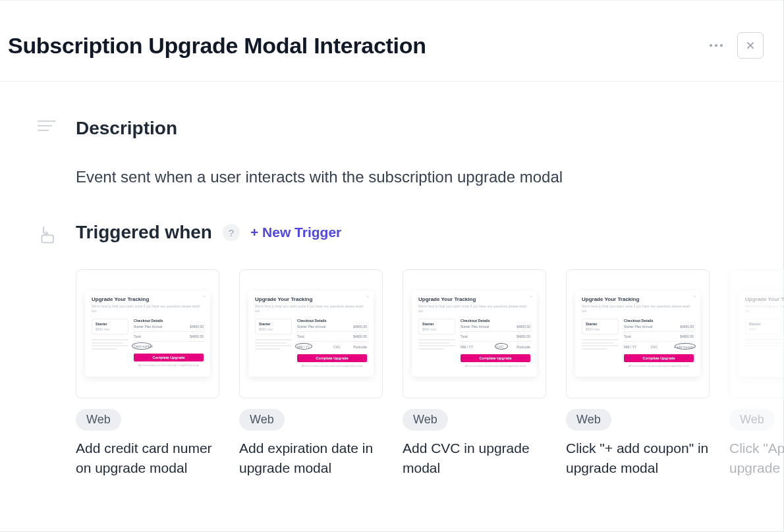  I want to click on trigger-icon, so click(47, 233).